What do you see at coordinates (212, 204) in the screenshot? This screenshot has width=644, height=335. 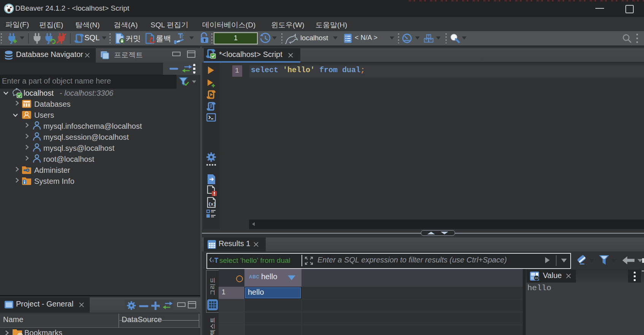 I see `svg-text: {x}` at bounding box center [212, 204].